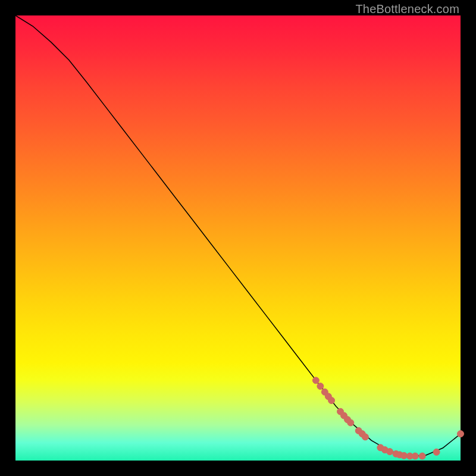 This screenshot has width=476, height=476. I want to click on highlighted-dots, so click(388, 418).